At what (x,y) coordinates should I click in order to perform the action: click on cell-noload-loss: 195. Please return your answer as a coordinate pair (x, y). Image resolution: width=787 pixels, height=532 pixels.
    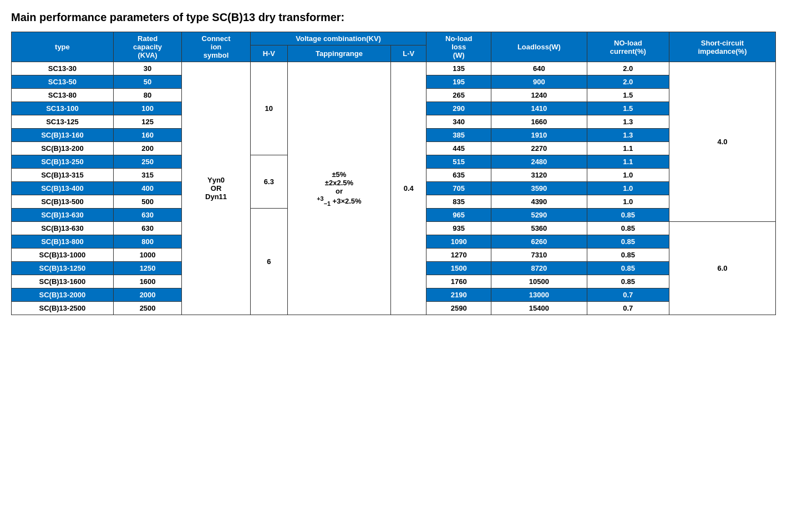
    Looking at the image, I should click on (459, 82).